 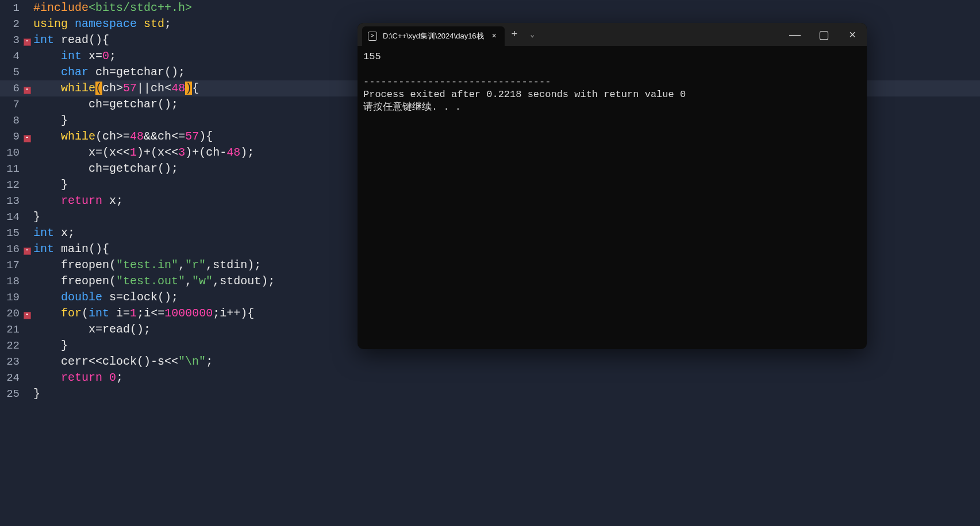 I want to click on terminal-tab-title: D:\C++\xyd集训\2024\day16栈, so click(x=433, y=36).